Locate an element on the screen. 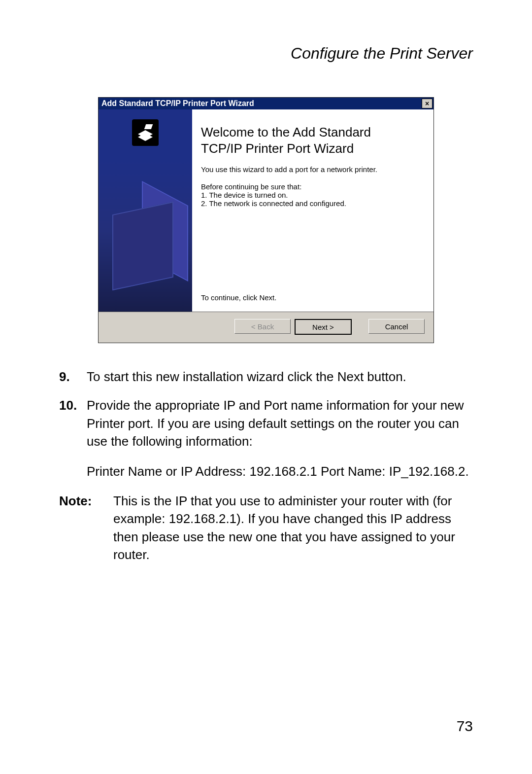  page-header: Configure the Print Server is located at coordinates (266, 53).